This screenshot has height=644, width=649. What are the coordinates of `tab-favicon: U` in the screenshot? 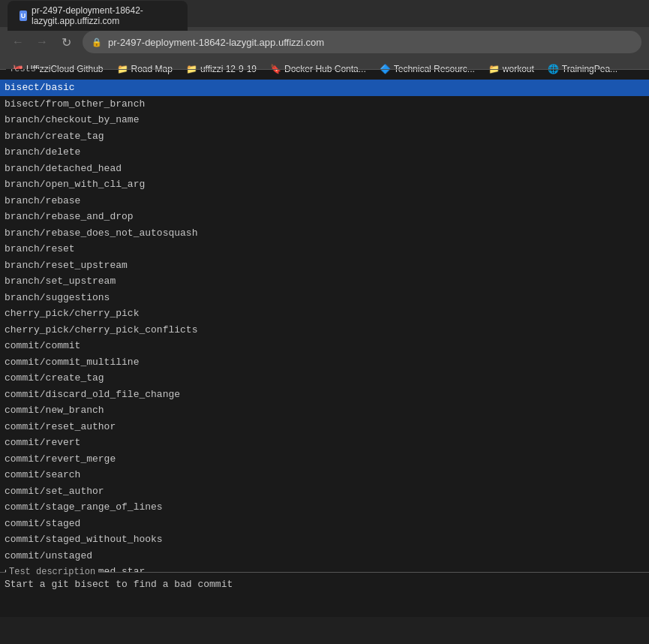 It's located at (23, 16).